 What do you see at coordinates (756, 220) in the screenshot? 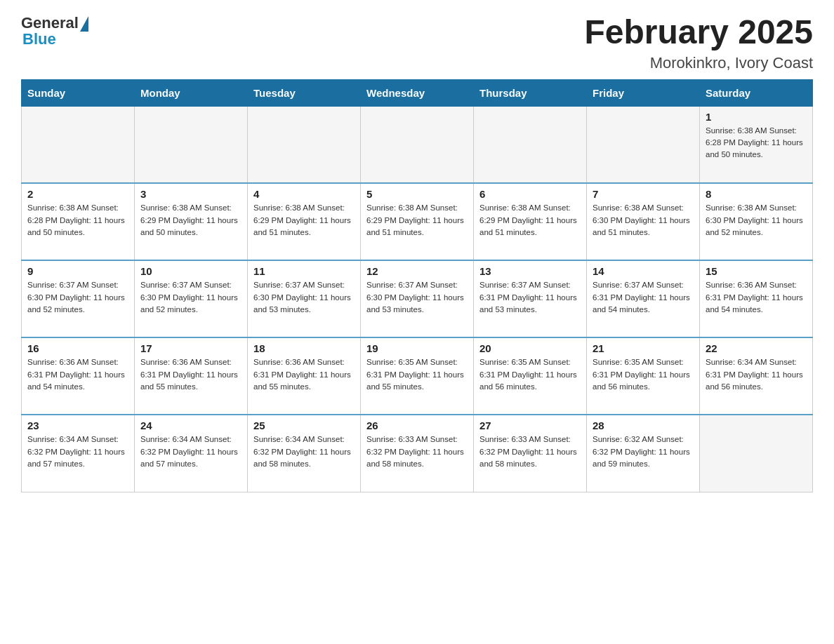
I see `day-info: Sunrise: 6:38 AM Sunset: 6:30 PM Dayligh…` at bounding box center [756, 220].